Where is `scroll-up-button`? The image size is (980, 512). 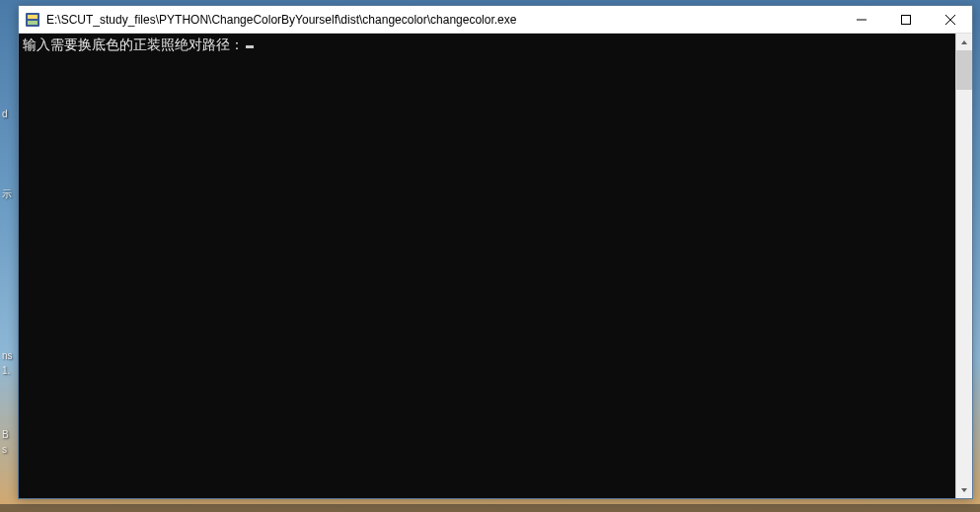
scroll-up-button is located at coordinates (964, 41).